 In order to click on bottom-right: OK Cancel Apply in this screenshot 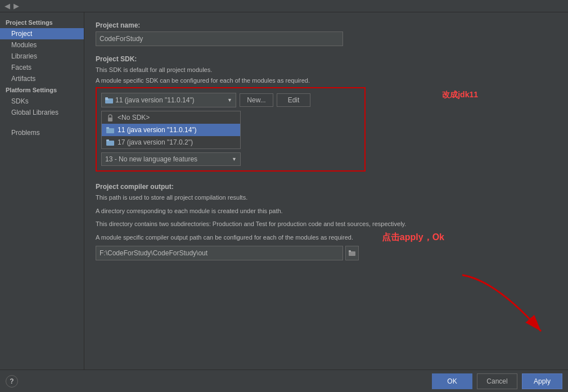, I will do `click(497, 381)`.